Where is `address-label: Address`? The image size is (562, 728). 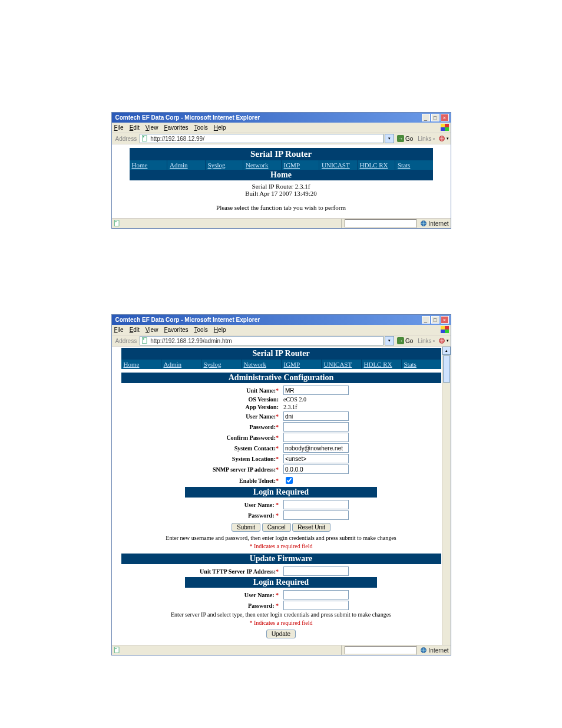
address-label: Address is located at coordinates (126, 341).